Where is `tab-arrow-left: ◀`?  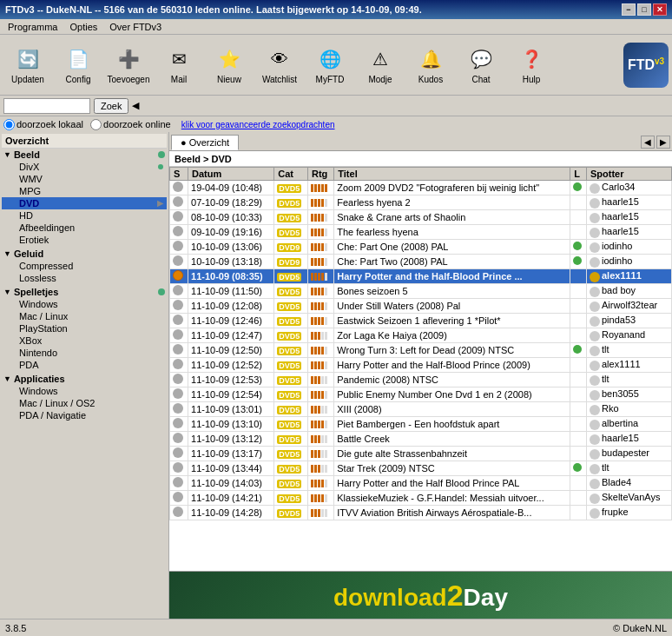 tab-arrow-left: ◀ is located at coordinates (648, 142).